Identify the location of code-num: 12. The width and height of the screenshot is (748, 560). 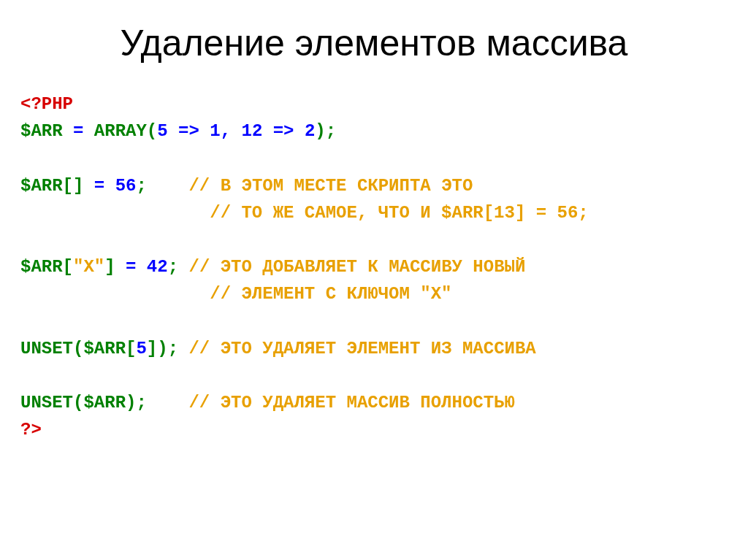
(251, 131).